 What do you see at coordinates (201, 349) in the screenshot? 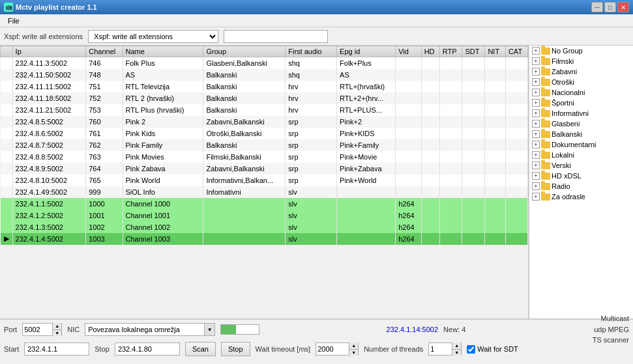
I see `scan-button: Scan` at bounding box center [201, 349].